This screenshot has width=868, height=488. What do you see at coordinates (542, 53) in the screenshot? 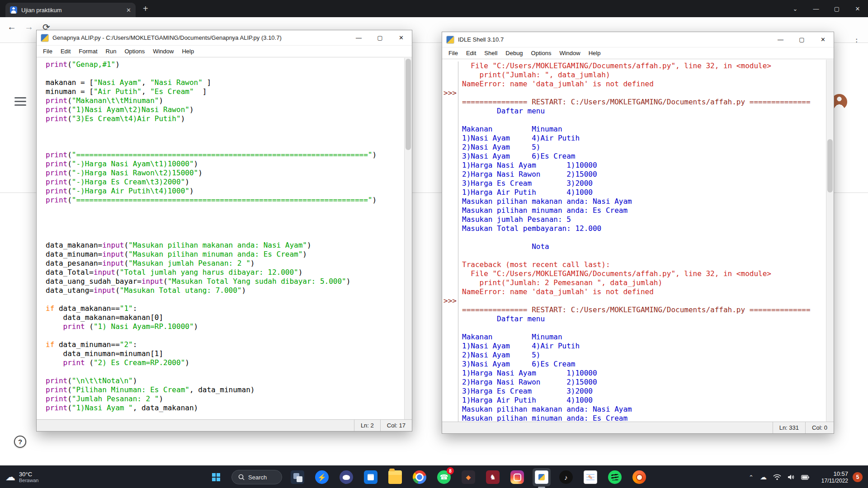
I see `shell-menu-options: Options` at bounding box center [542, 53].